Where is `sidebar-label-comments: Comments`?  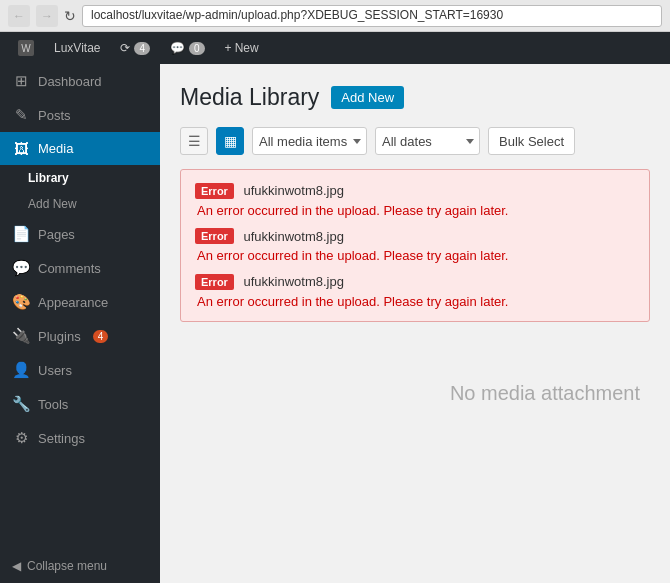
sidebar-label-comments: Comments is located at coordinates (70, 268).